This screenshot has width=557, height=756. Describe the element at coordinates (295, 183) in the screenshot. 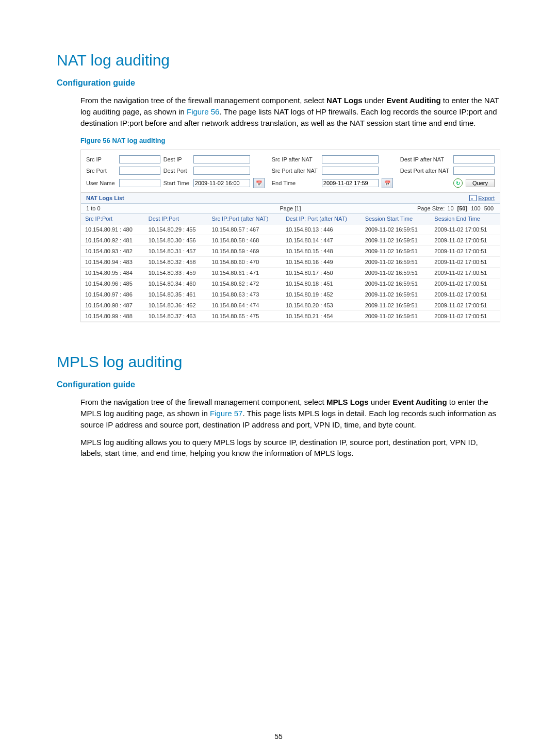

I see `label-end-time: End Time` at that location.